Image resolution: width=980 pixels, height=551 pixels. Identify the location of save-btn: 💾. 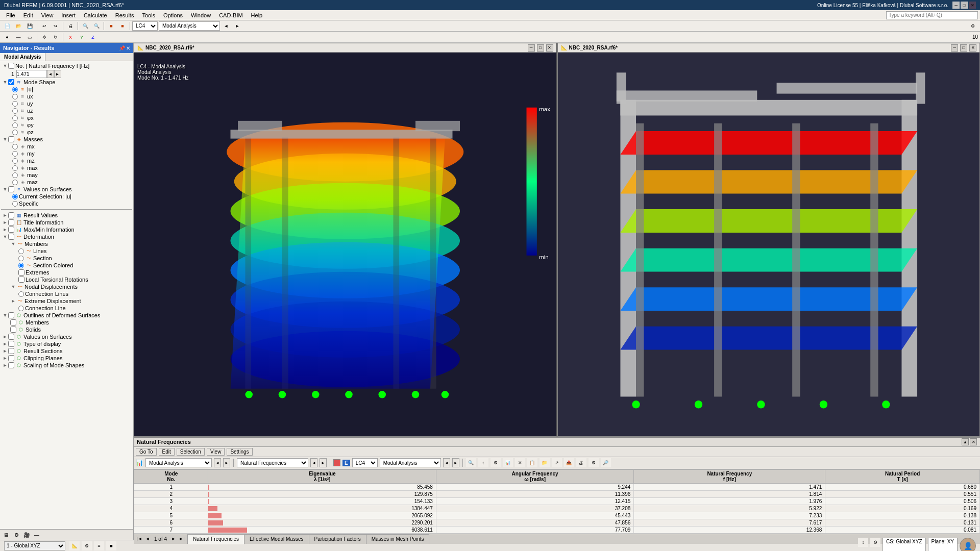
(30, 26).